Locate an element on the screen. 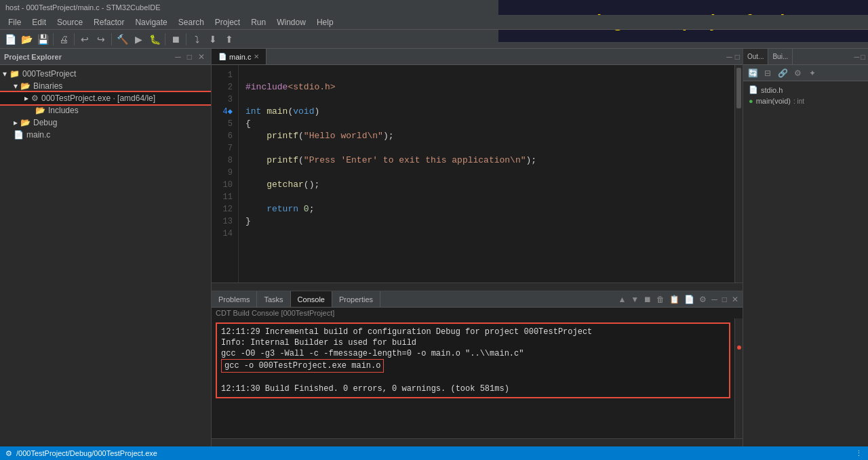 Image resolution: width=868 pixels, height=460 pixels. code-line-4: int main(void) is located at coordinates (487, 112).